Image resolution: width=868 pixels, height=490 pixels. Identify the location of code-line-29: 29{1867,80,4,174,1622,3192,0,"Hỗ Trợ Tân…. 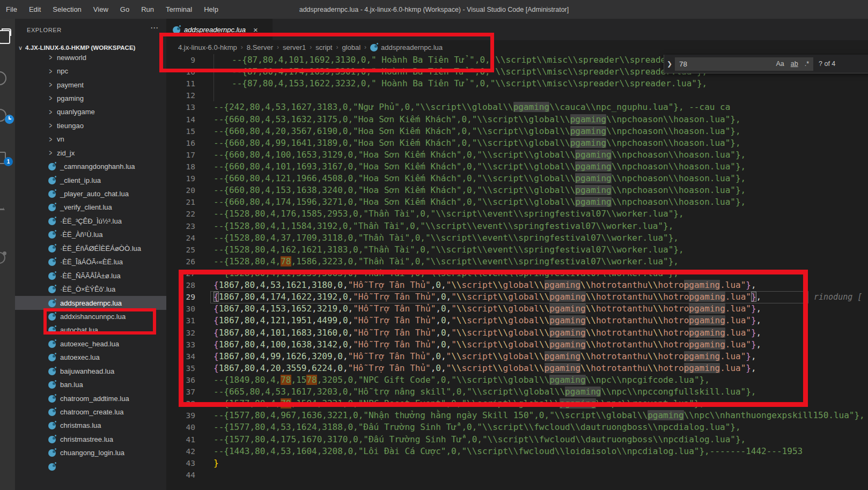
(517, 297).